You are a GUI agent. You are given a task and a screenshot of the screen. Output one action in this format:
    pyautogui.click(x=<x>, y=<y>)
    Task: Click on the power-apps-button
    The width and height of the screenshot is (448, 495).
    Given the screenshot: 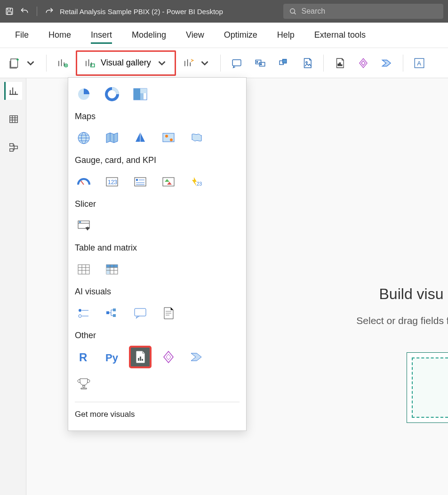 What is the action you would take?
    pyautogui.click(x=363, y=63)
    